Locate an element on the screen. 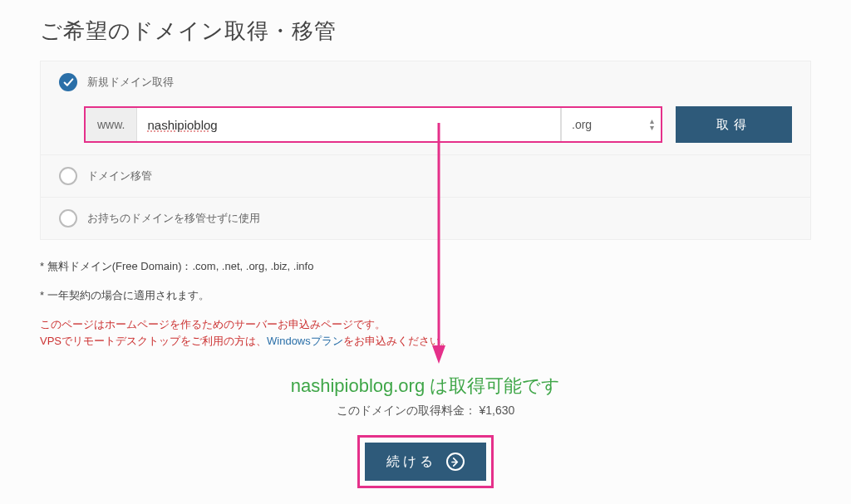 Image resolution: width=851 pixels, height=504 pixels. continue-button: 続ける is located at coordinates (426, 462).